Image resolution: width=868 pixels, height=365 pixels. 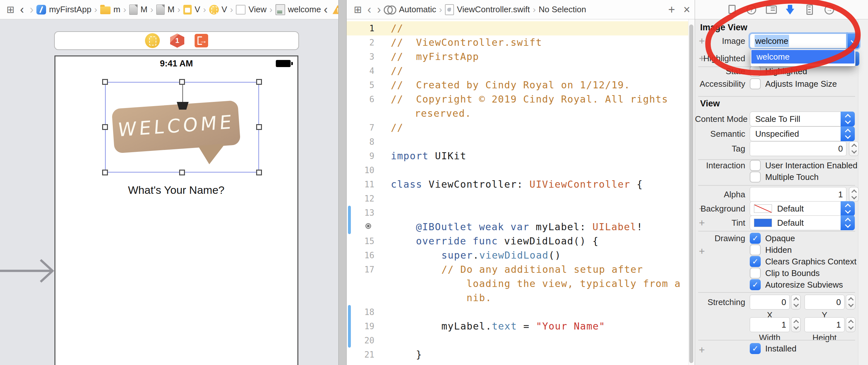 What do you see at coordinates (850, 325) in the screenshot?
I see `stretching-height-stepper` at bounding box center [850, 325].